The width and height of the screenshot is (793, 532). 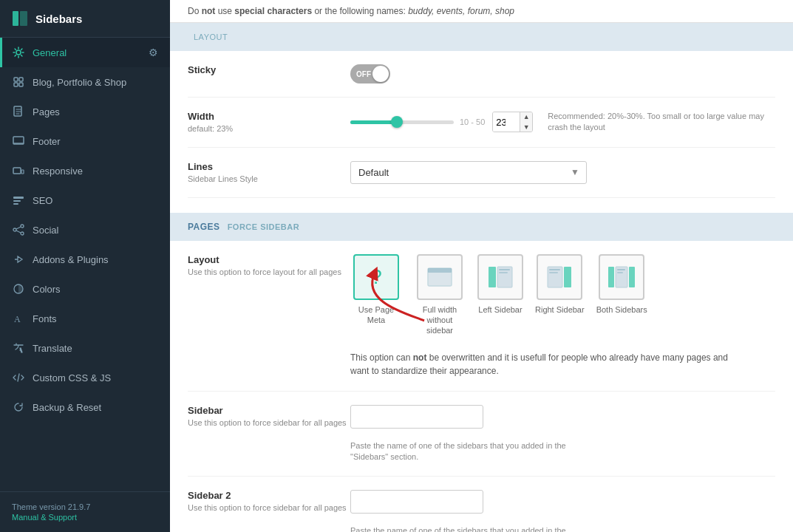 What do you see at coordinates (526, 122) in the screenshot?
I see `width-spinners: ▲ ▼` at bounding box center [526, 122].